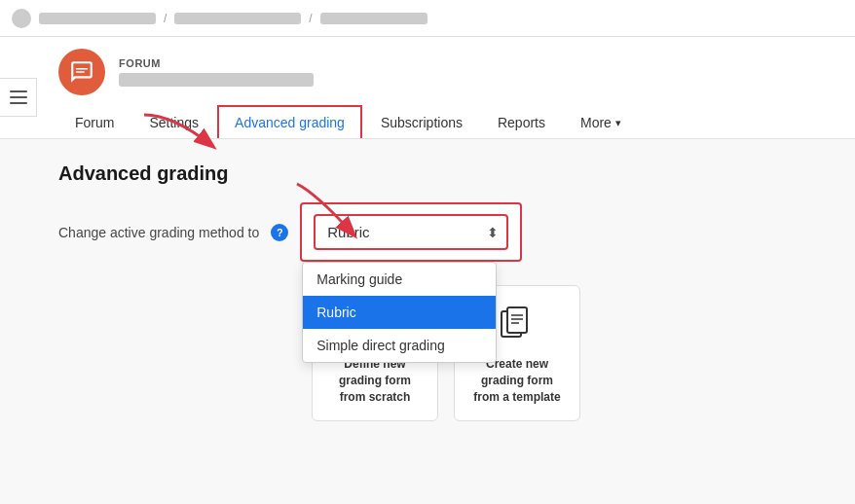 This screenshot has width=855, height=504. Describe the element at coordinates (82, 72) in the screenshot. I see `forum-icon` at that location.